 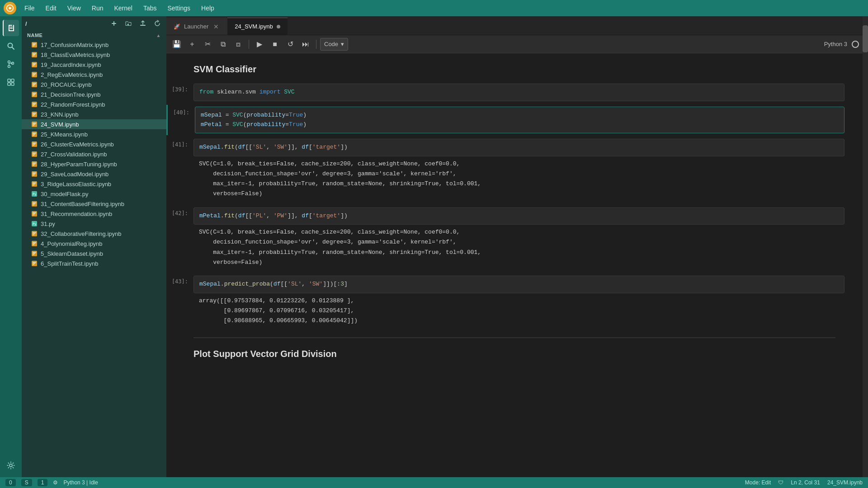 What do you see at coordinates (30, 8) in the screenshot?
I see `menu-file: File` at bounding box center [30, 8].